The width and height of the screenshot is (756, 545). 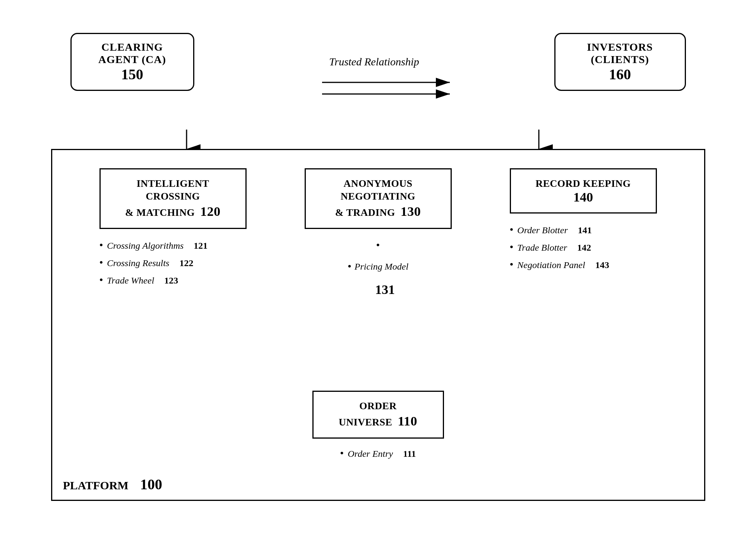 I want to click on ic-bullet-2: Crossing Results 122, so click(x=173, y=263).